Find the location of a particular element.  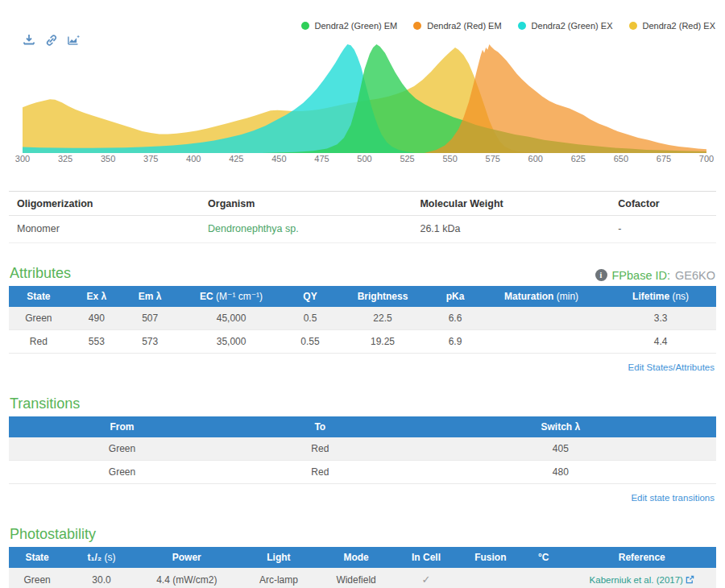

x-tick-label: 475 is located at coordinates (321, 159).